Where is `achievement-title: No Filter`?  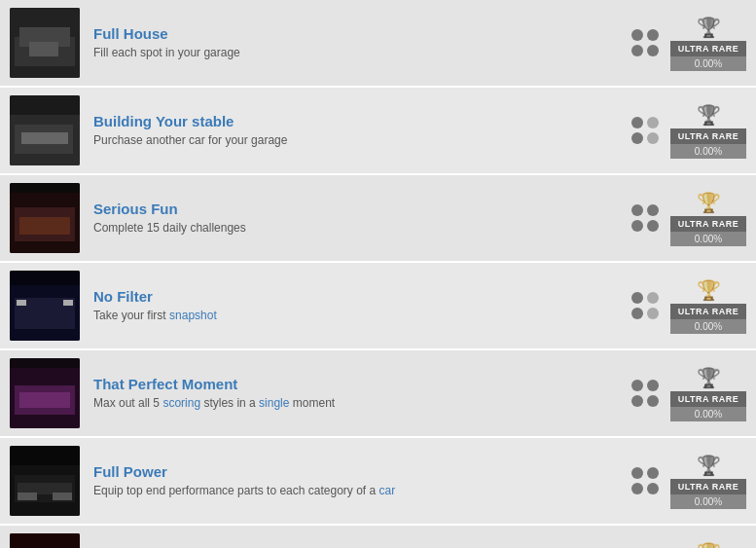
achievement-title: No Filter is located at coordinates (362, 296).